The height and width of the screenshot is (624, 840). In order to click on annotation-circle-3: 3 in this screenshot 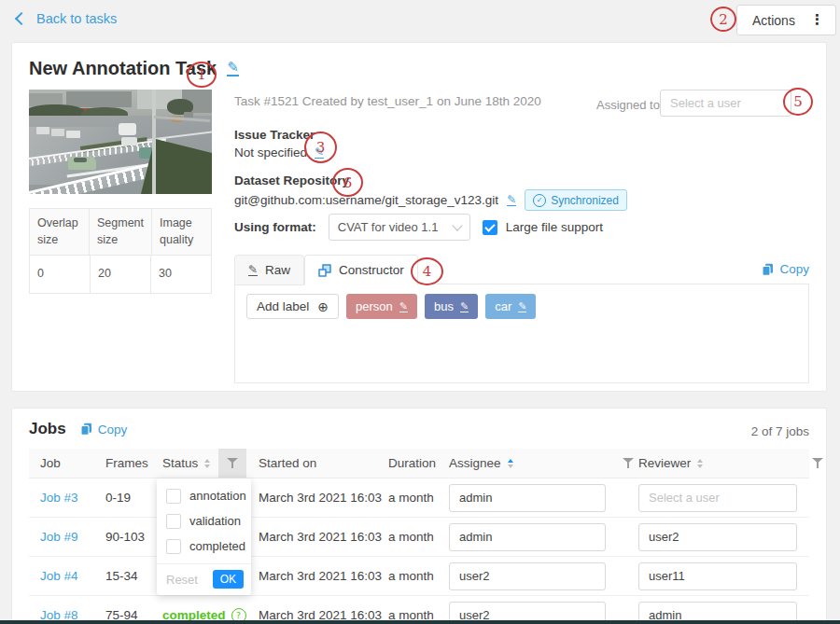, I will do `click(321, 147)`.